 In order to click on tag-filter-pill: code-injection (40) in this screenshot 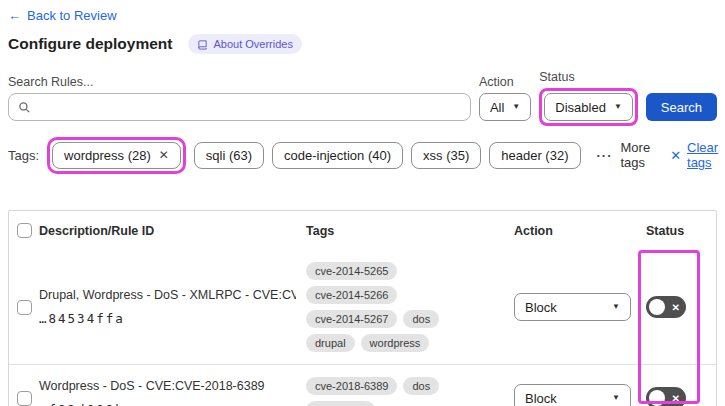, I will do `click(338, 156)`.